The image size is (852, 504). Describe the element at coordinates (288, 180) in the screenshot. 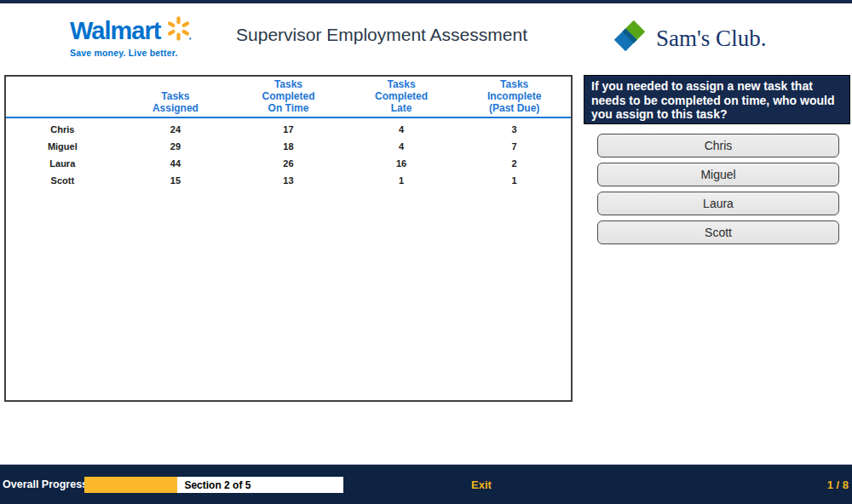

I see `table-row: Scott151311` at that location.